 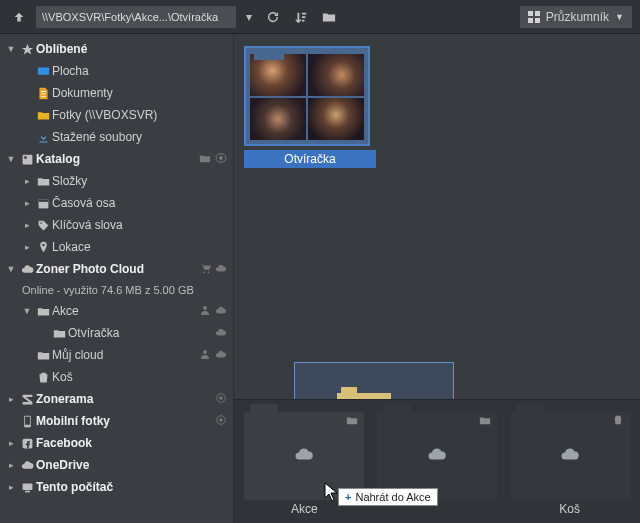 What do you see at coordinates (116, 465) in the screenshot?
I see `sidebar-onedrive-header: ▸ OneDrive` at bounding box center [116, 465].